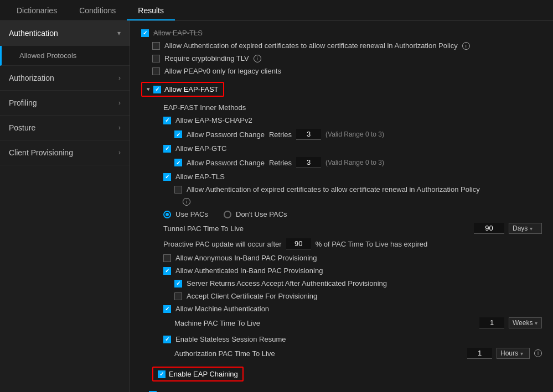  What do you see at coordinates (207, 59) in the screenshot?
I see `label-cryptobinding: Require cryptobinding TLV` at bounding box center [207, 59].